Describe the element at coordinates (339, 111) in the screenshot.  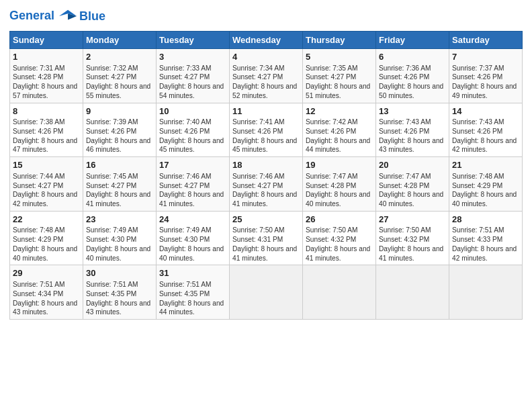
I see `day-number: 12` at that location.